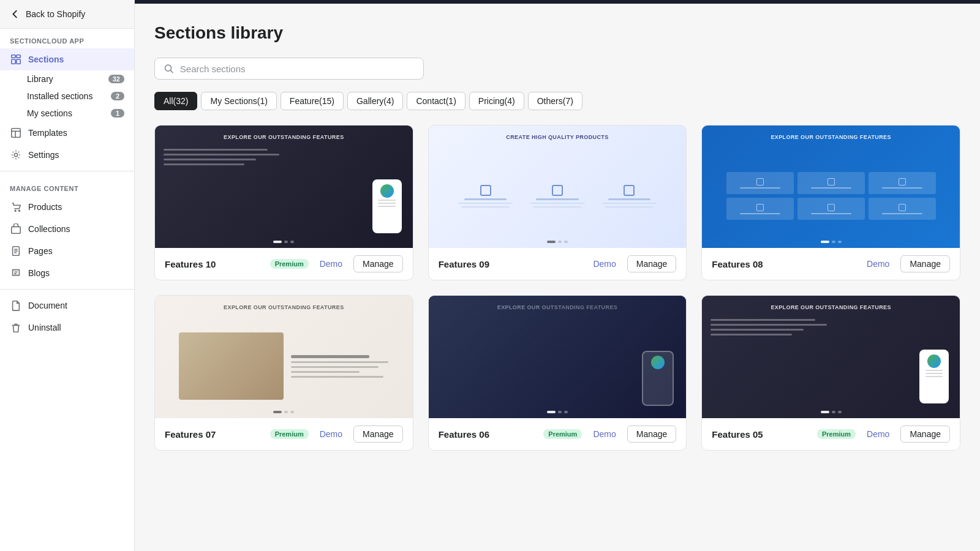 This screenshot has height=551, width=980. What do you see at coordinates (289, 264) in the screenshot?
I see `card-badge-features10: Premium` at bounding box center [289, 264].